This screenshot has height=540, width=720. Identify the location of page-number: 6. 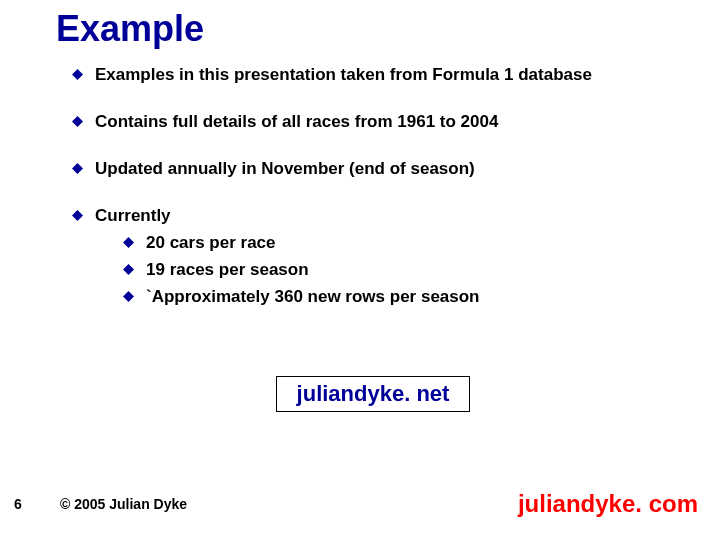
(18, 504).